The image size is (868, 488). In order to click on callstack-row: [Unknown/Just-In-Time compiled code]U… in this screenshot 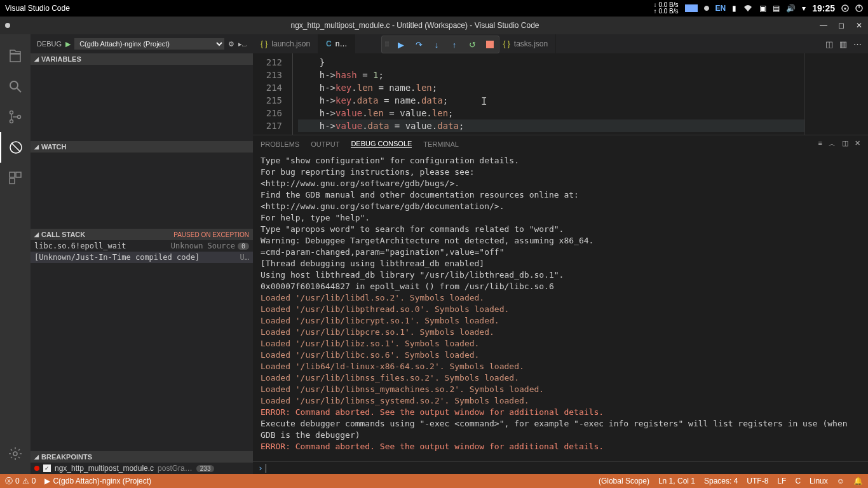, I will do `click(142, 257)`.